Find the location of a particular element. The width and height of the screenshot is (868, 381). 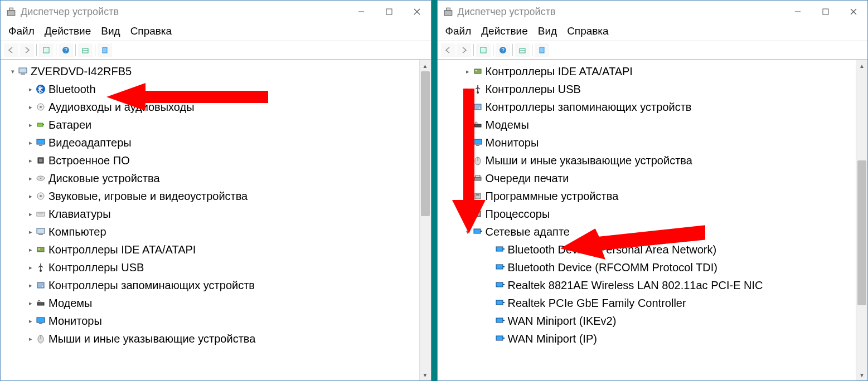

tree-item: ▸Очереди печати is located at coordinates (651, 178).